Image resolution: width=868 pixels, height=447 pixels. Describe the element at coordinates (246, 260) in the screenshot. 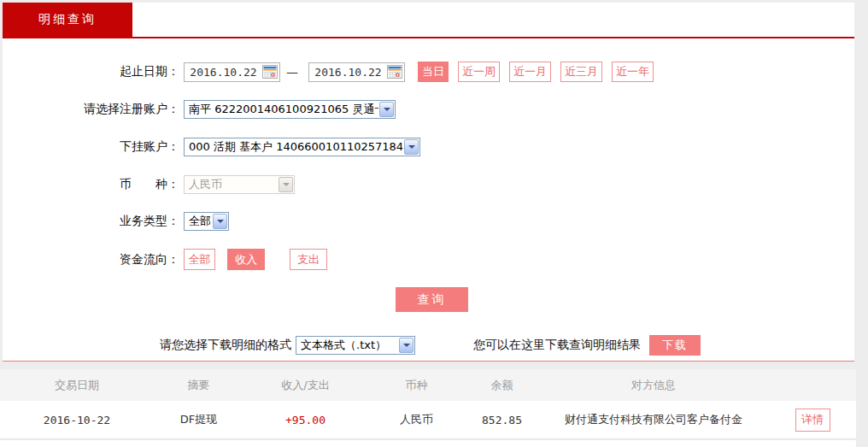

I see `fund-flow-income-button: 收入` at that location.